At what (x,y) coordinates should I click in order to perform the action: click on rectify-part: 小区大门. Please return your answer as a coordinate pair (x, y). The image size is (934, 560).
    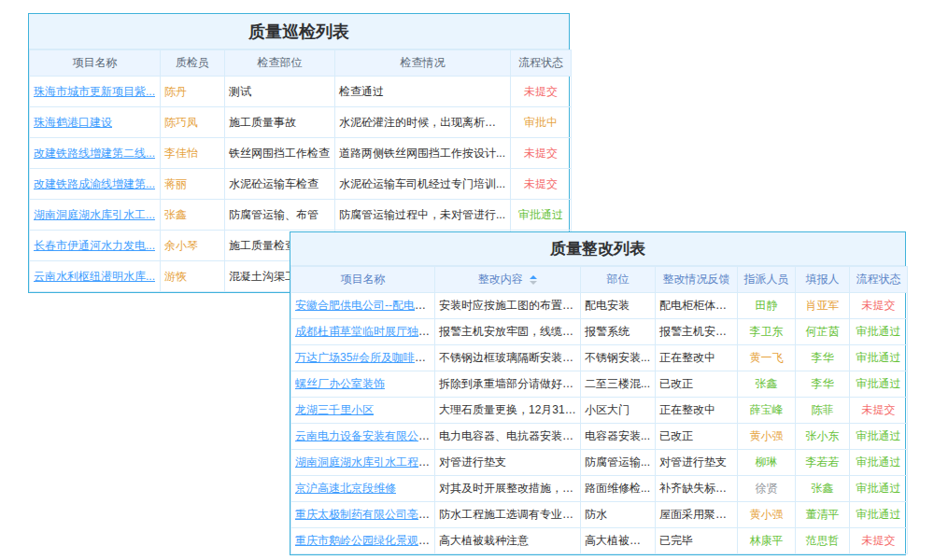
    Looking at the image, I should click on (607, 410).